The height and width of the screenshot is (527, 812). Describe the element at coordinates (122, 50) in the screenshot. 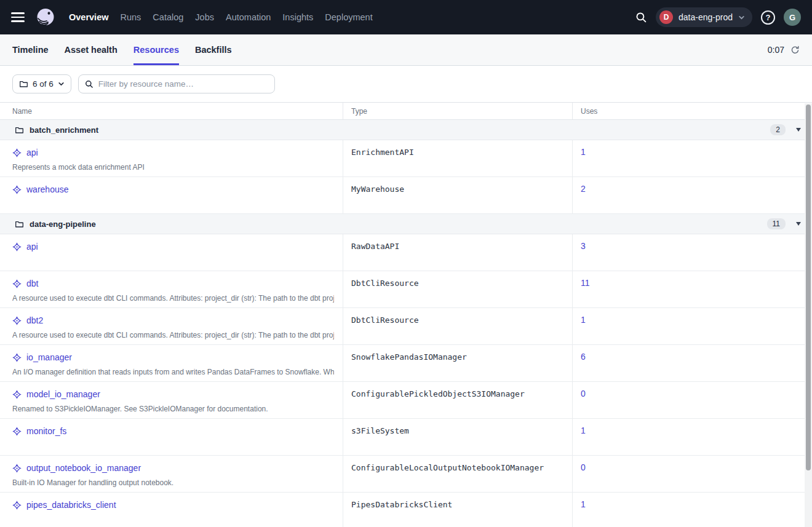

I see `tabs: TimelineAsset healthResourcesBackfills` at that location.